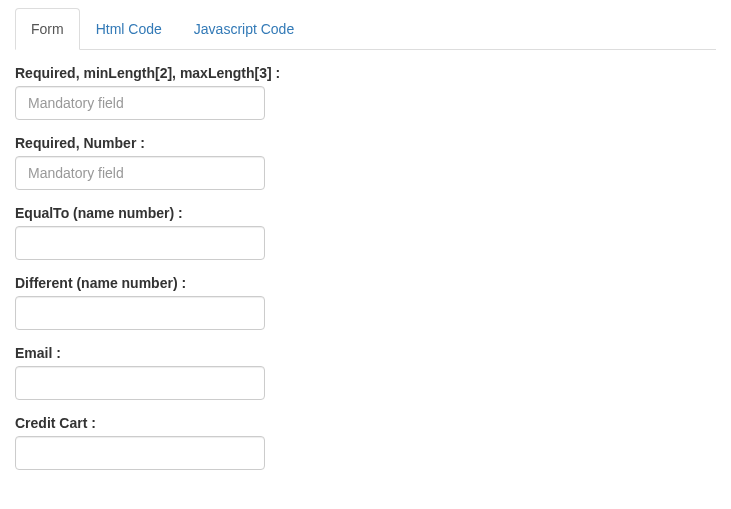 This screenshot has width=731, height=509. I want to click on input-equalto, so click(140, 243).